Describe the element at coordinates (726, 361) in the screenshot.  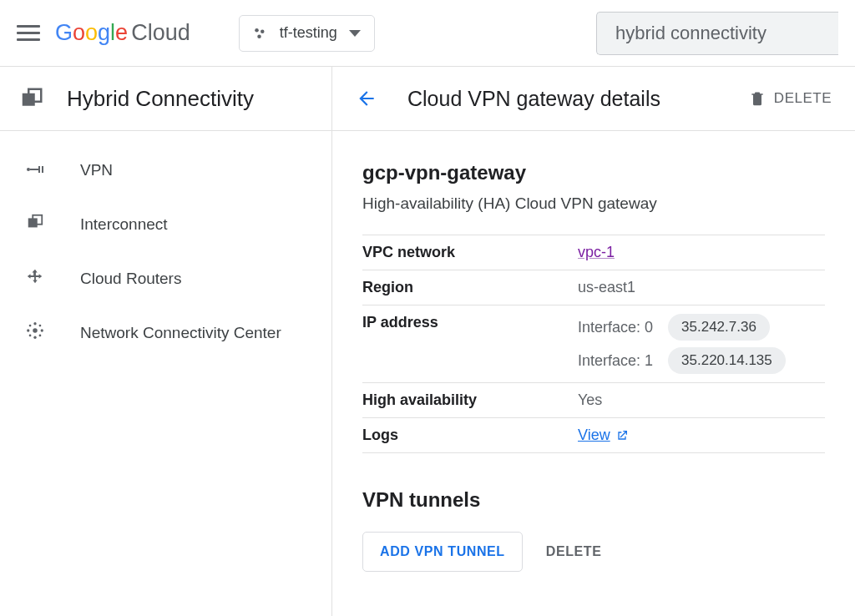
I see `ip-chip: 35.220.14.135` at that location.